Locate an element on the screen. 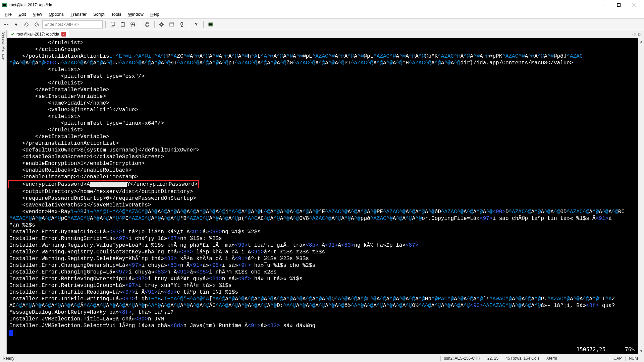  help-icon: ? is located at coordinates (196, 24).